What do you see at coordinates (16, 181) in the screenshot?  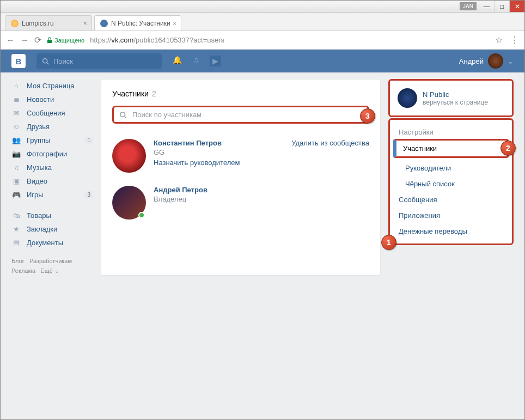 I see `video-icon: ▣` at bounding box center [16, 181].